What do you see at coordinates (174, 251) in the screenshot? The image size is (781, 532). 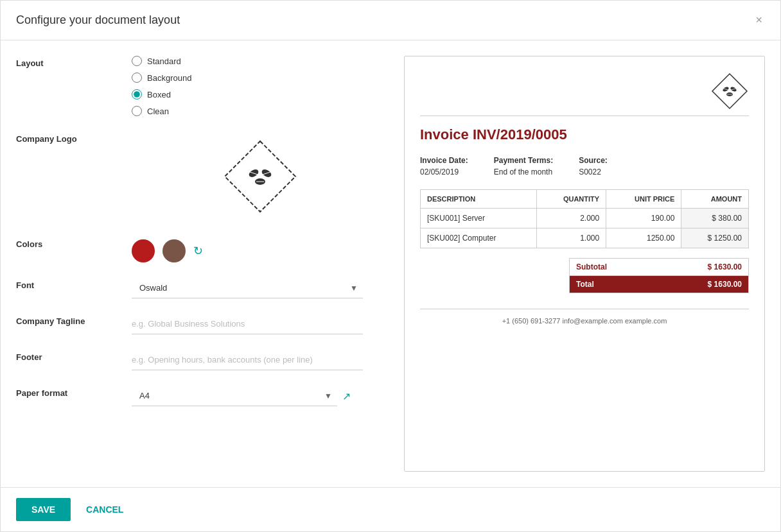 I see `secondary-color-picker` at bounding box center [174, 251].